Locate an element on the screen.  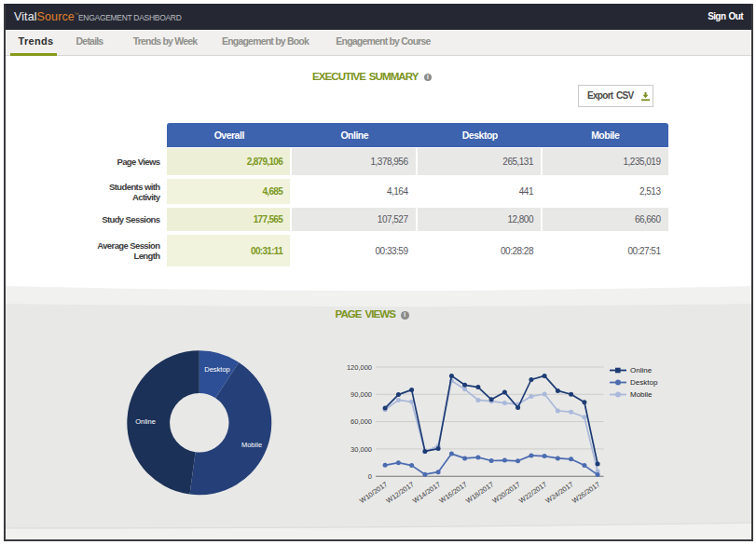
svg-text: W20/2017 is located at coordinates (507, 492).